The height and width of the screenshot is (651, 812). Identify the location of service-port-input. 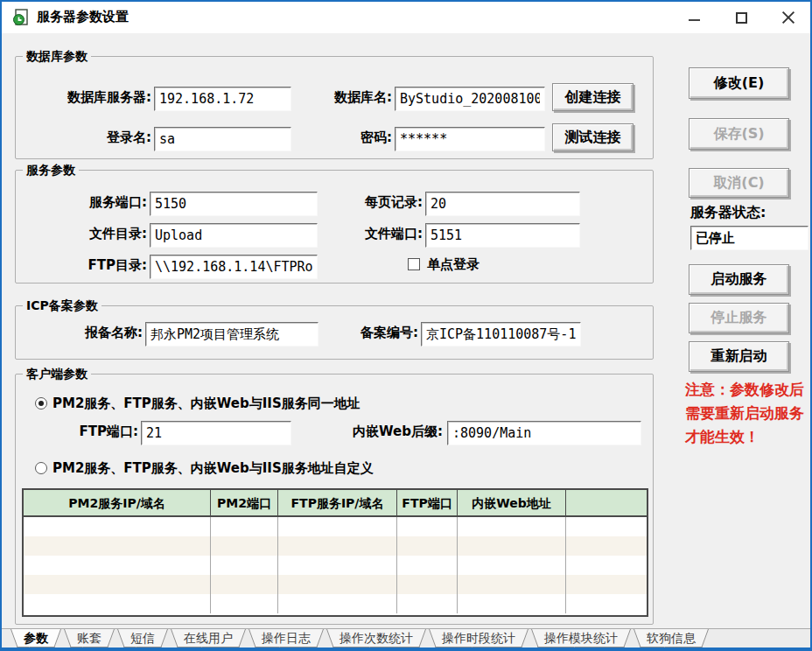
(234, 204).